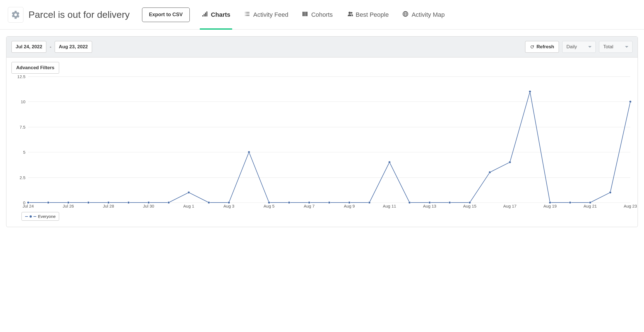 This screenshot has width=644, height=332. What do you see at coordinates (590, 206) in the screenshot?
I see `x-tick-label: Aug 21` at bounding box center [590, 206].